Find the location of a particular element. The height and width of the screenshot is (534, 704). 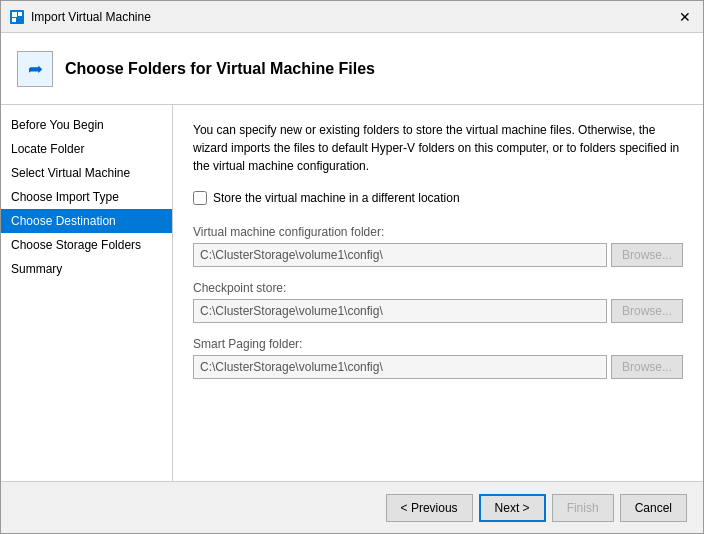

sidebar-item-before-you-begin: Before You Begin is located at coordinates (86, 125).